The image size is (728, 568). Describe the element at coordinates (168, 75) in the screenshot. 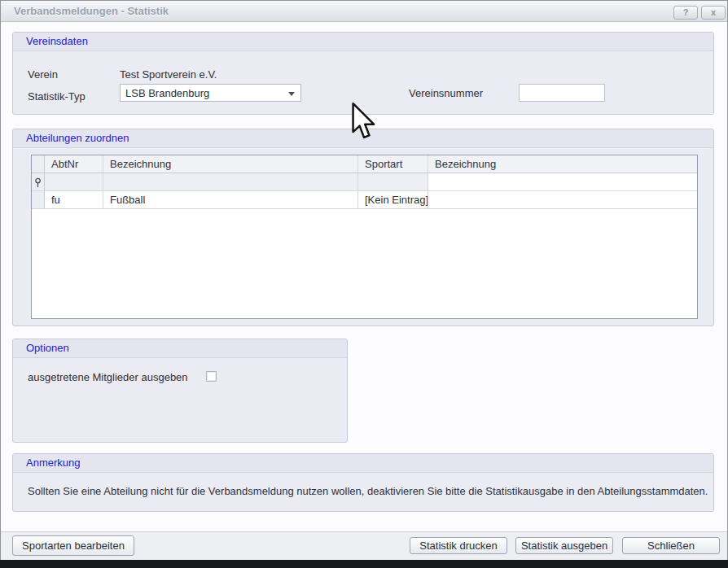

I see `verein-value: Test Sportverein e.V.` at that location.